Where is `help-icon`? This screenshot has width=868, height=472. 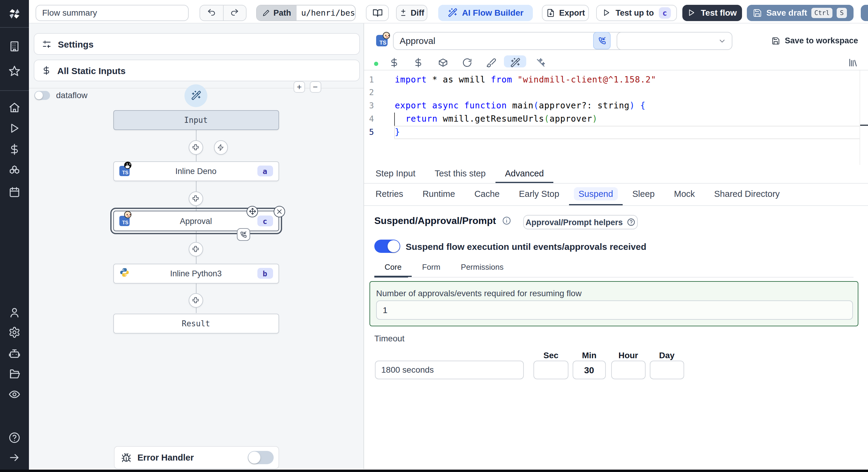 help-icon is located at coordinates (14, 438).